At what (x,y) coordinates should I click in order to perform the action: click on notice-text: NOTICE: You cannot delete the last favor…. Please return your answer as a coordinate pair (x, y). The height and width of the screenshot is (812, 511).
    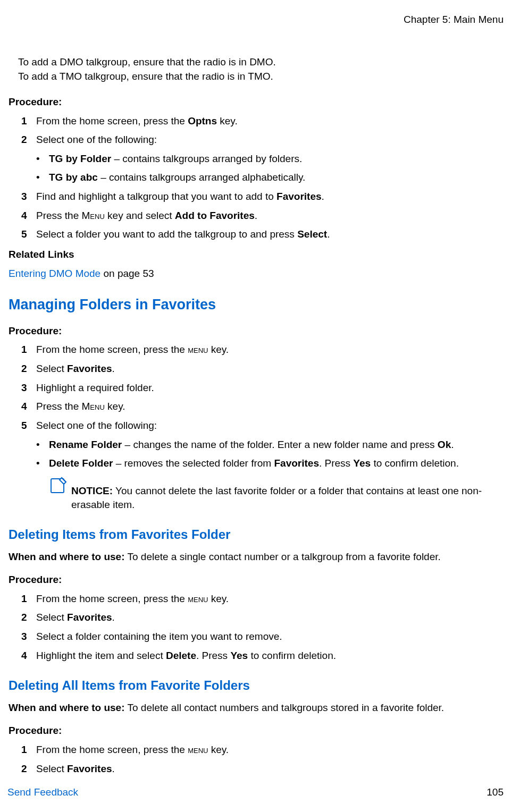
    Looking at the image, I should click on (288, 493).